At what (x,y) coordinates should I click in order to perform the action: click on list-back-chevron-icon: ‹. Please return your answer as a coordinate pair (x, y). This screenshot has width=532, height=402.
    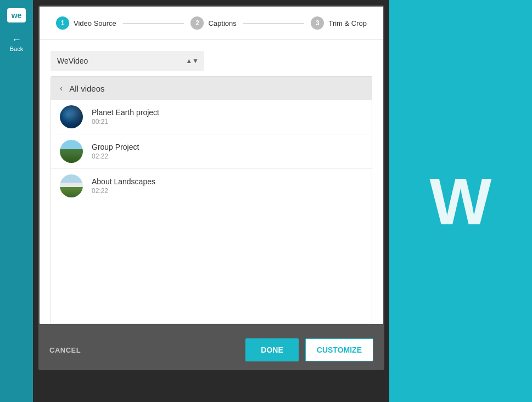
    Looking at the image, I should click on (61, 88).